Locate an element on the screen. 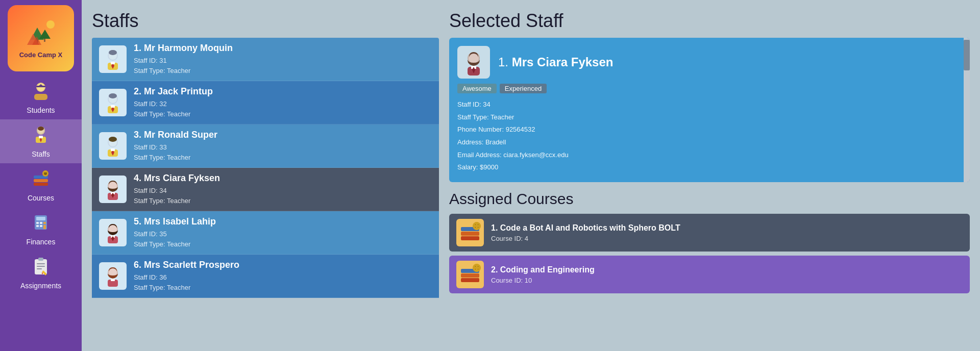 This screenshot has width=980, height=351. staff-type-6: Staff Type: Teacher is located at coordinates (283, 288).